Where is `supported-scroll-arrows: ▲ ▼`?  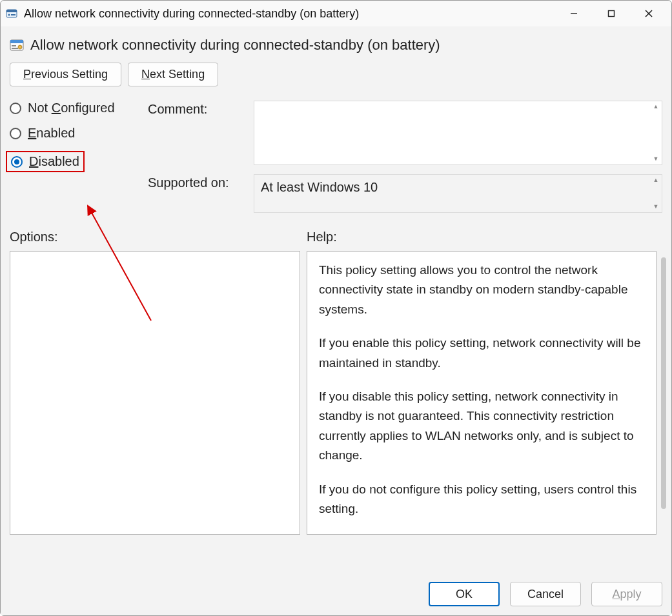 supported-scroll-arrows: ▲ ▼ is located at coordinates (656, 194).